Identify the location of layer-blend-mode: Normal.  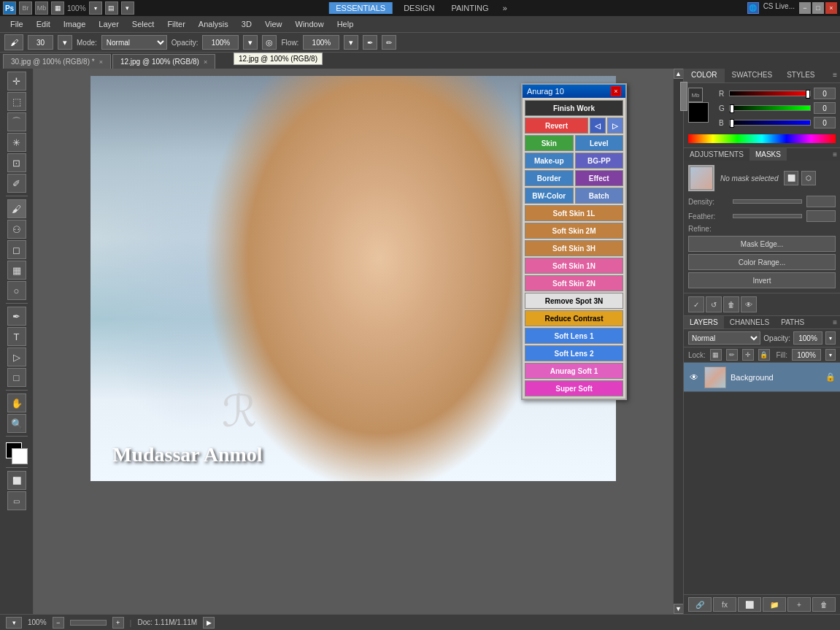
(724, 338).